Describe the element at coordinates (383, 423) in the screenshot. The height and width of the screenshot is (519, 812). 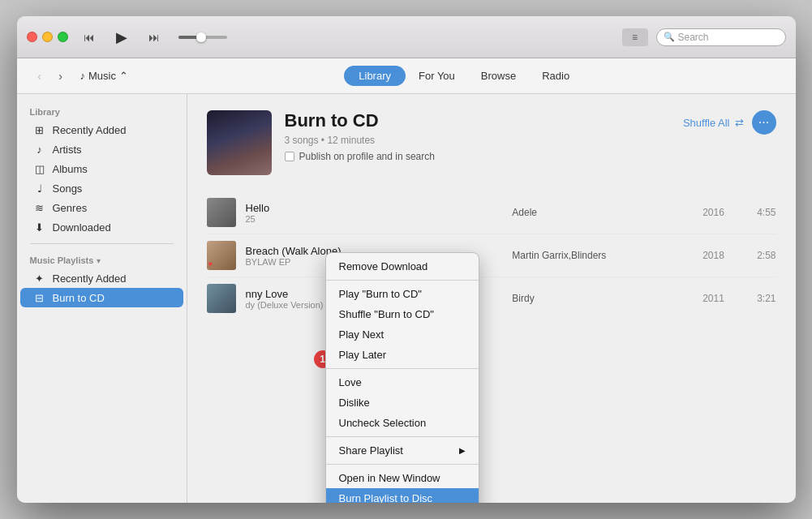
I see `menu-label-uncheck-selection: Uncheck Selection` at that location.